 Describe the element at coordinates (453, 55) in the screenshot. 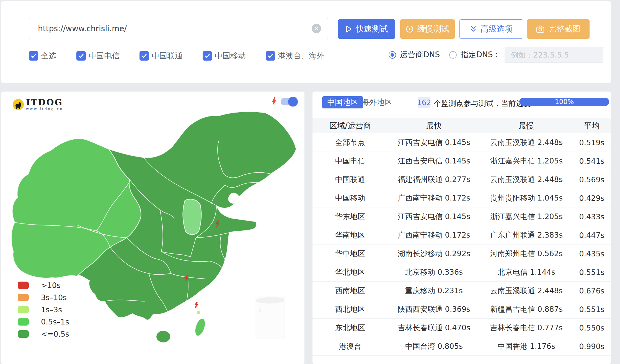

I see `custom-dns-radio` at that location.